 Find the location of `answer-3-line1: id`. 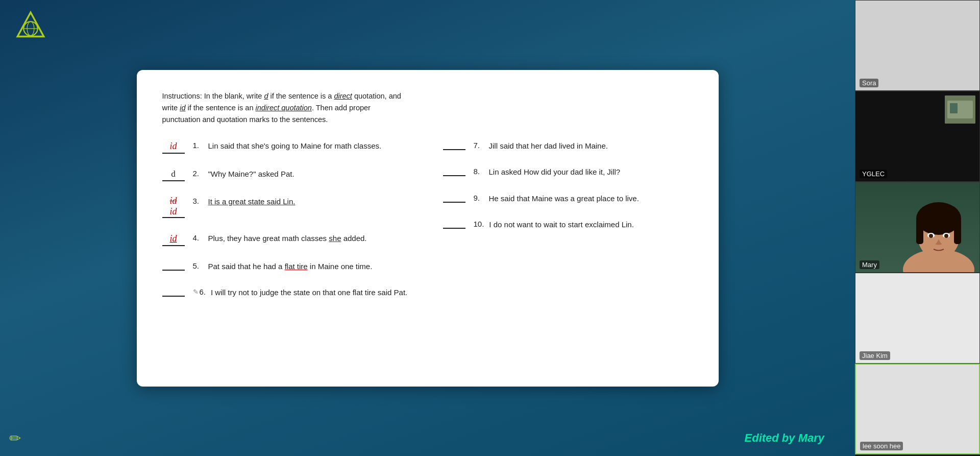

answer-3-line1: id is located at coordinates (173, 201).